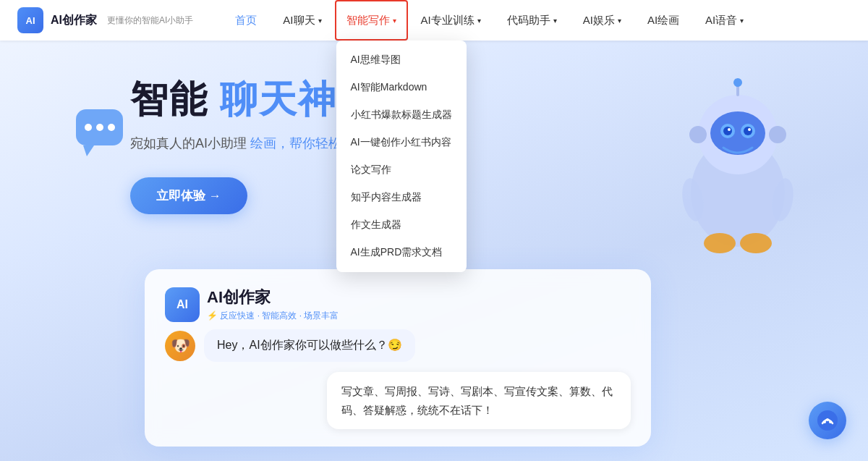  Describe the element at coordinates (537, 20) in the screenshot. I see `main-nav: 首页 AI聊天 ▾ 智能写作 ▾ AI思维导图 AI智能Markdown 小红书…` at that location.